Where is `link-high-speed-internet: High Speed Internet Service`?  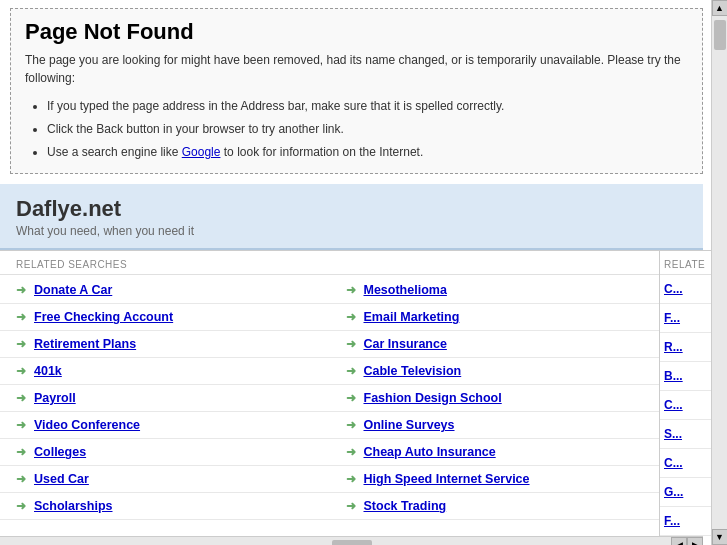
link-high-speed-internet: High Speed Internet Service is located at coordinates (447, 479).